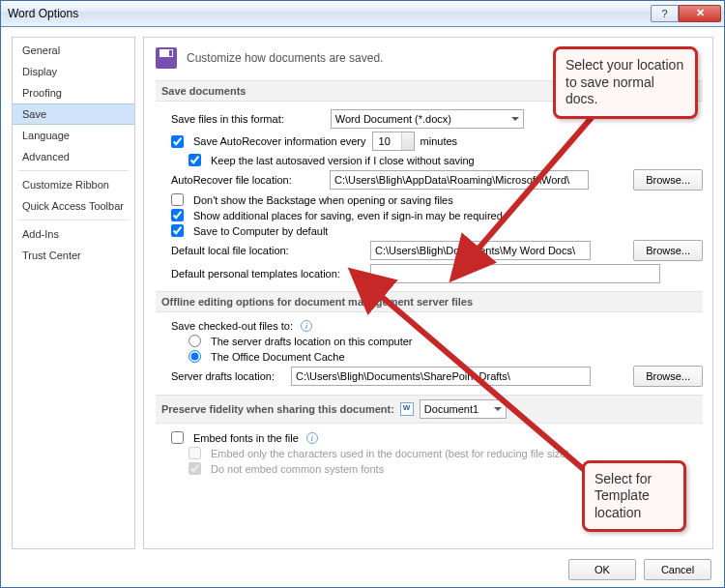 The height and width of the screenshot is (588, 725). What do you see at coordinates (668, 376) in the screenshot?
I see `server-drafts-browse-button: Browse...` at bounding box center [668, 376].